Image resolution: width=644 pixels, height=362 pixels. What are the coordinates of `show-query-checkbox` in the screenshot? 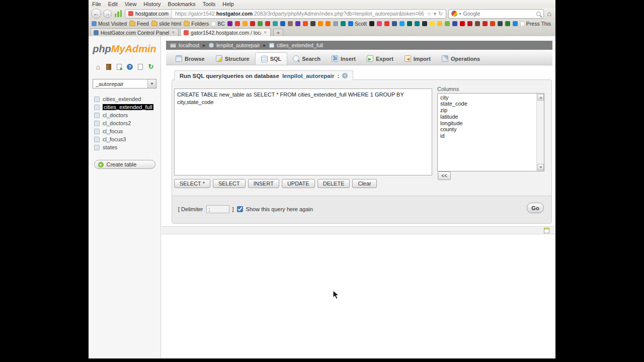 It's located at (240, 209).